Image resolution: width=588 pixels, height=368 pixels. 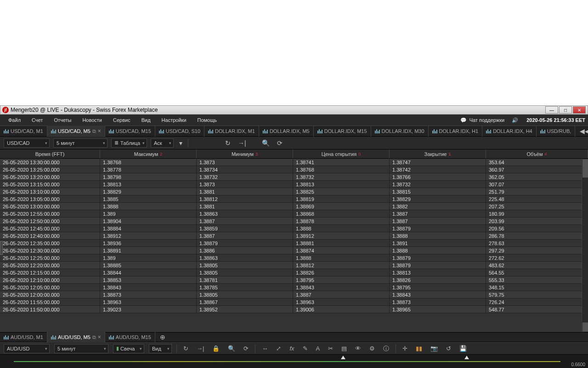 What do you see at coordinates (456, 131) in the screenshot?
I see `chart-tab: DOLLAR.IDX, H1` at bounding box center [456, 131].